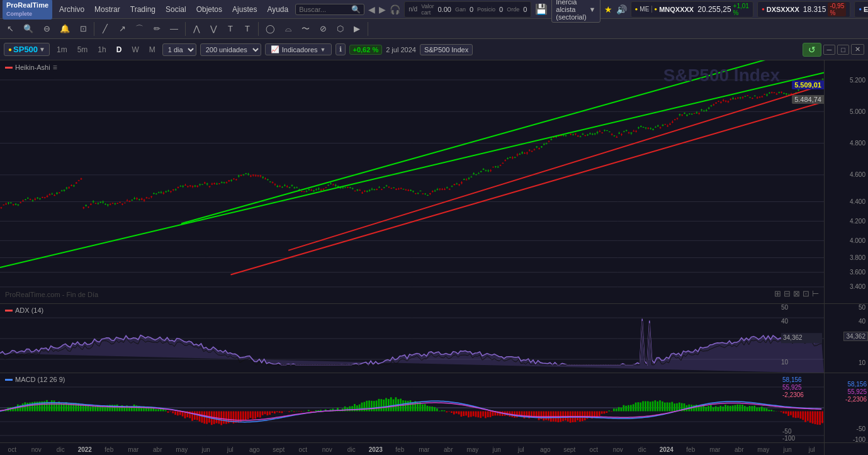  What do you see at coordinates (412, 408) in the screenshot?
I see `macd-panel: MACD (12 26 9)` at bounding box center [412, 408].